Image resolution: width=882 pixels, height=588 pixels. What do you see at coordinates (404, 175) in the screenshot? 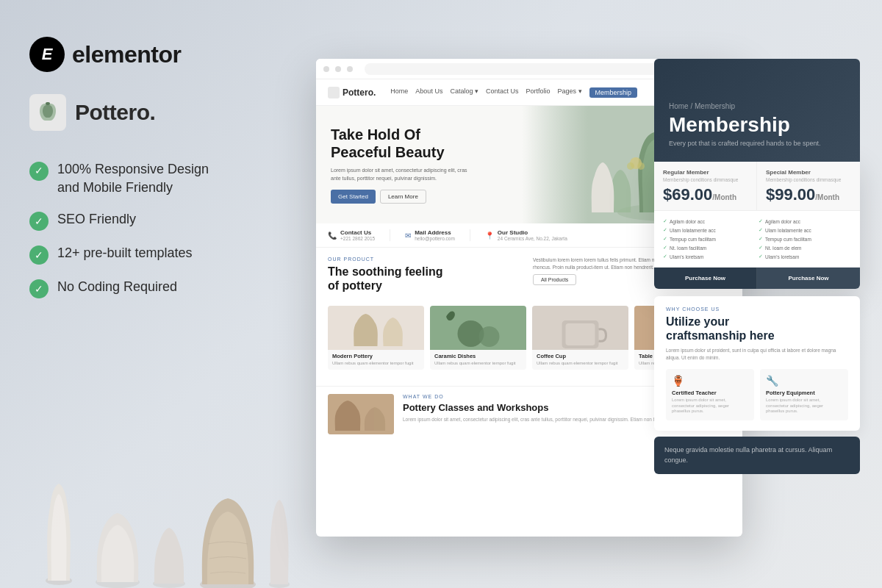
I see `hero-description: Lorem ipsum dolor sit amet, consectetur …` at bounding box center [404, 175].